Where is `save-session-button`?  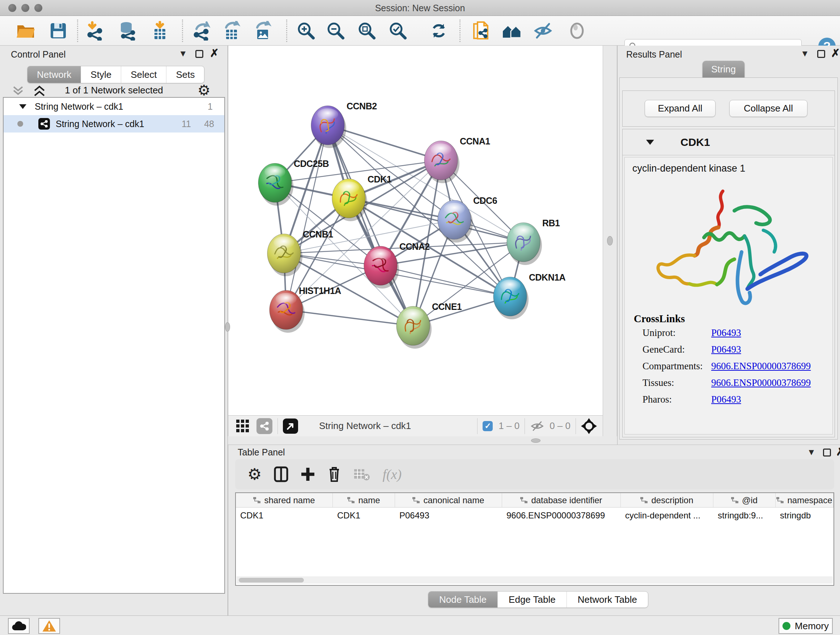 save-session-button is located at coordinates (58, 31).